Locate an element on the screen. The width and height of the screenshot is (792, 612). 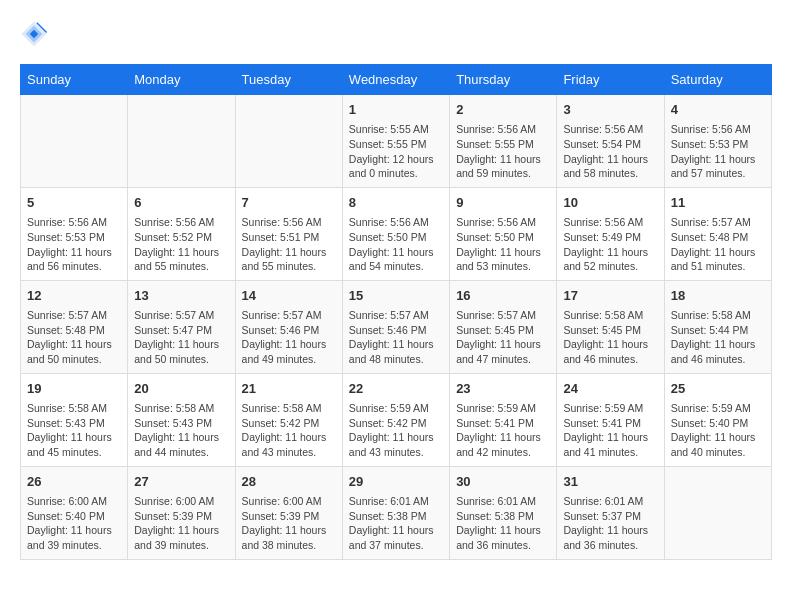
day-number: 10 is located at coordinates (610, 203).